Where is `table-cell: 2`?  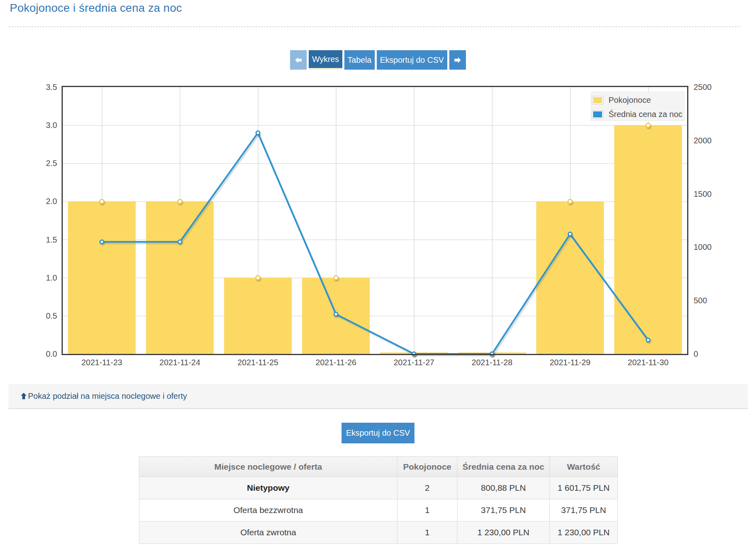 table-cell: 2 is located at coordinates (427, 488).